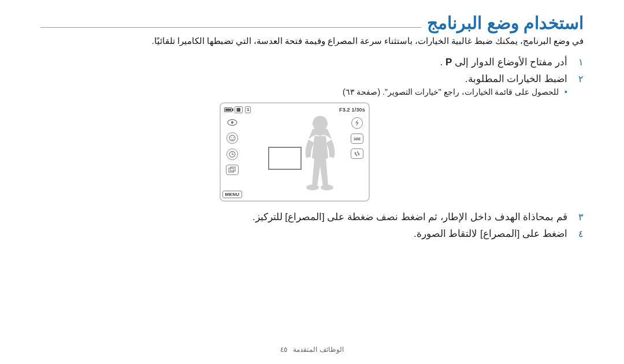 The width and height of the screenshot is (624, 364). What do you see at coordinates (312, 217) in the screenshot?
I see `step-3: ٣ قم بمحاذاة الهدف داخل الإطار، ثم اضغط …` at bounding box center [312, 217].